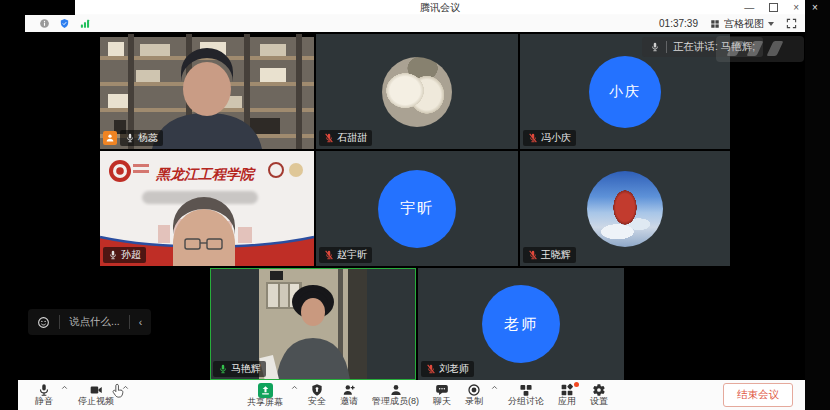  What do you see at coordinates (148, 138) in the screenshot?
I see `participant-name: 杨蕊` at bounding box center [148, 138].